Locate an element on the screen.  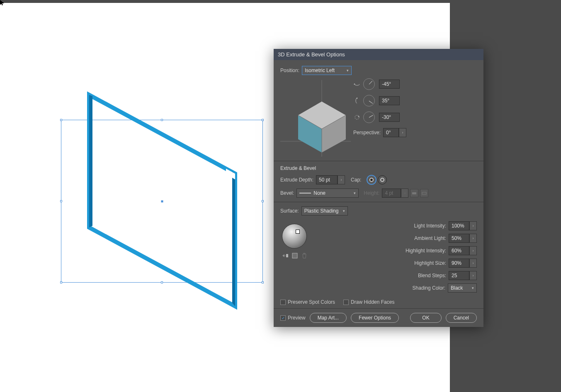
cap-label: Cap: is located at coordinates (356, 180).